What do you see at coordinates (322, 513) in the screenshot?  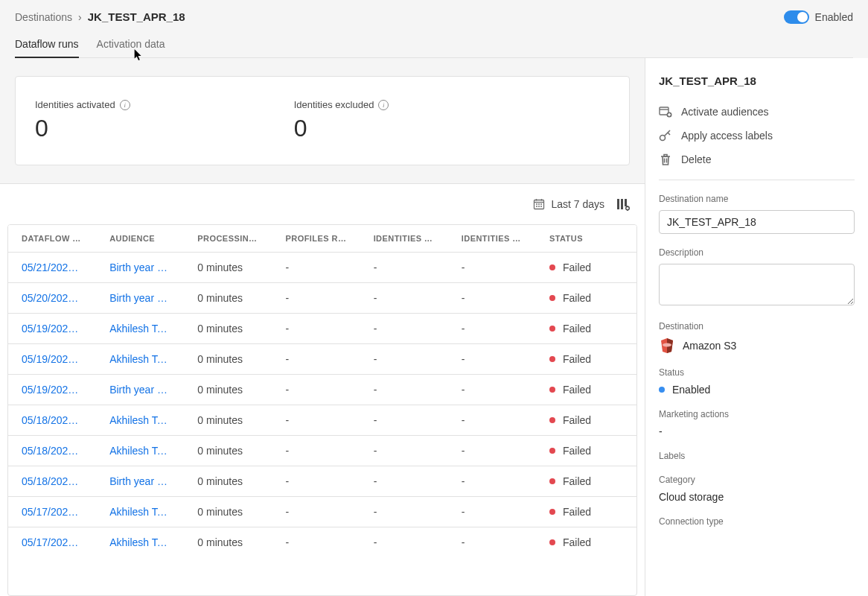 I see `table-row: 05/17/2024, 9…Akhilesh Test…0 minutes---…` at bounding box center [322, 513].